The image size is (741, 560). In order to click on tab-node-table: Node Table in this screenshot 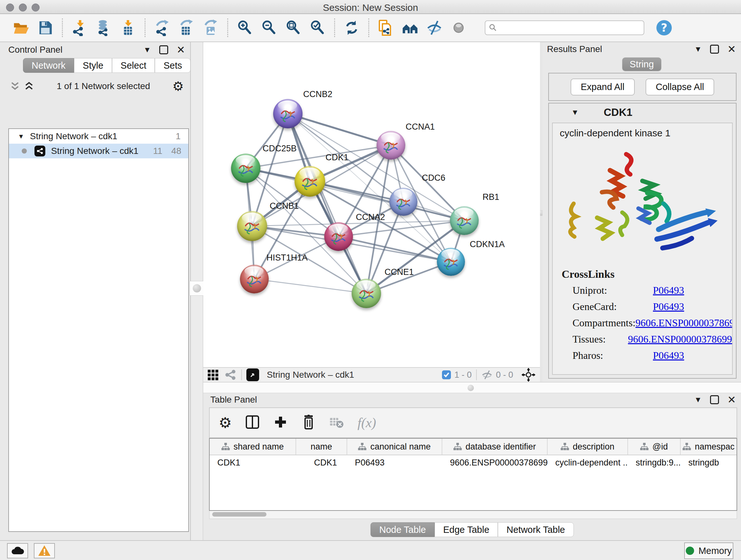, I will do `click(403, 530)`.